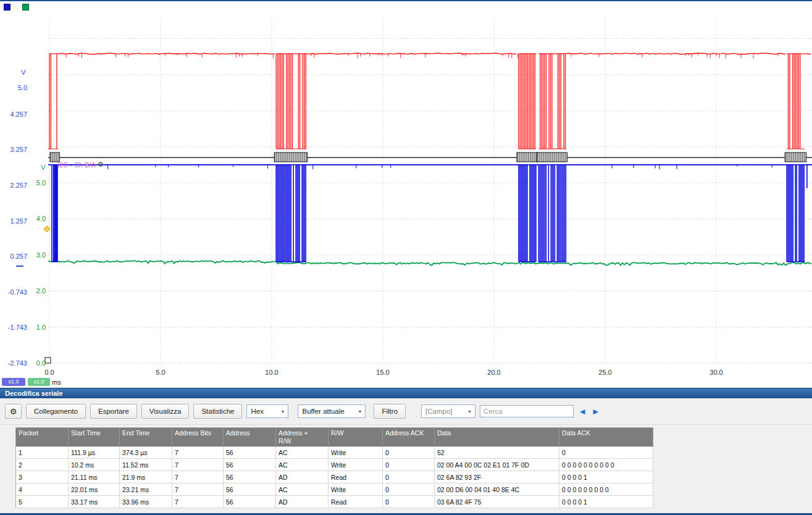 The height and width of the screenshot is (515, 812). What do you see at coordinates (146, 502) in the screenshot?
I see `table-cell: 33.96 ms` at bounding box center [146, 502].